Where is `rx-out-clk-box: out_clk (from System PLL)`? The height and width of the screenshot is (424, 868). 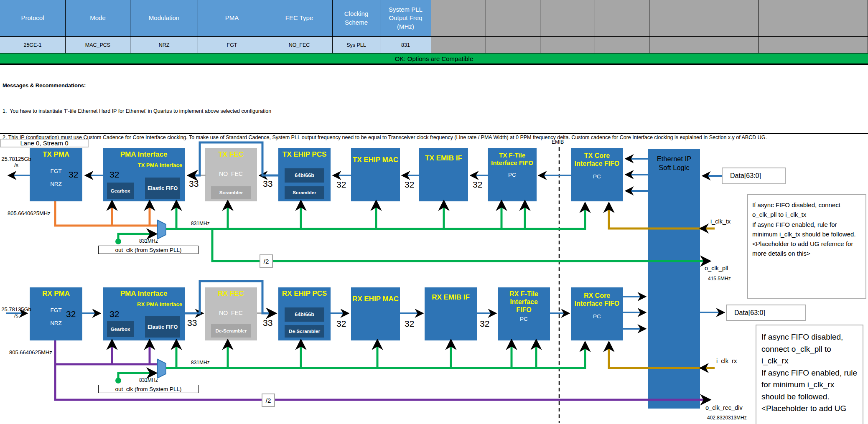 rx-out-clk-box: out_clk (from System PLL) is located at coordinates (148, 389).